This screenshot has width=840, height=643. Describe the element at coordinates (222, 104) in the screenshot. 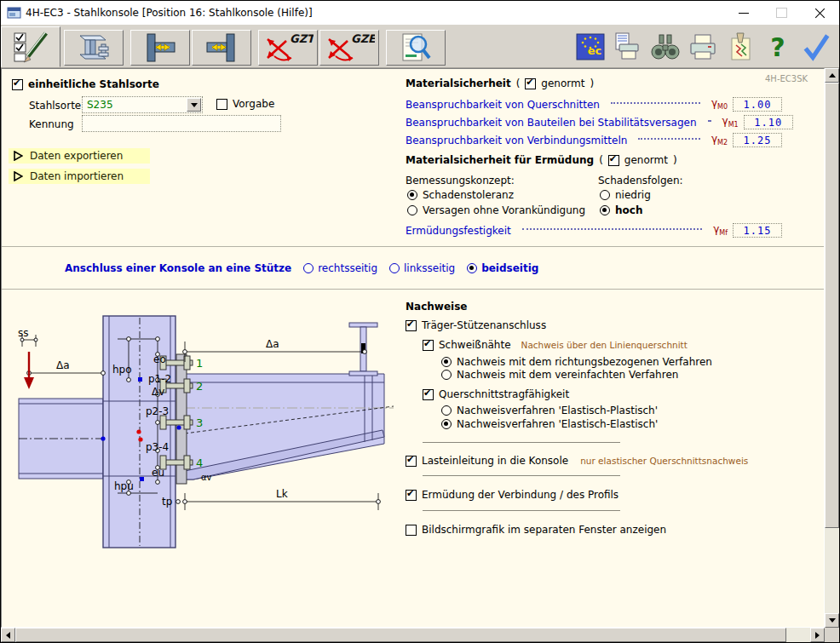

I see `vorgabe-checkbox` at that location.